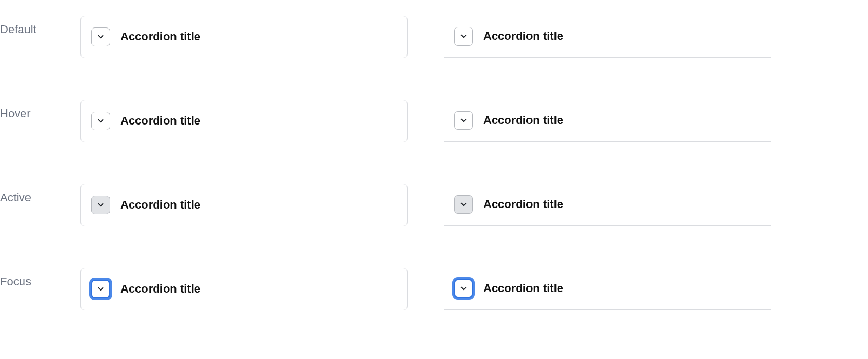 This screenshot has width=868, height=359. Describe the element at coordinates (607, 288) in the screenshot. I see `accordion-flush-focus: Accordion title` at that location.